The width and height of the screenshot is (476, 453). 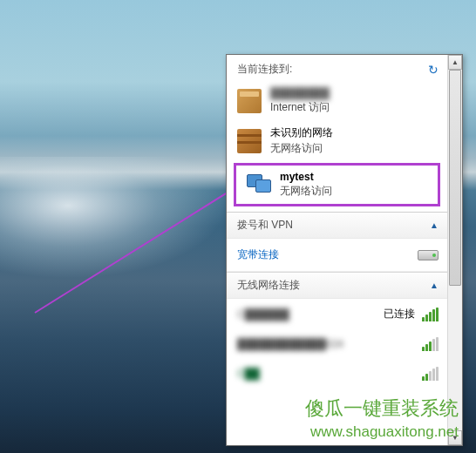 What do you see at coordinates (249, 141) in the screenshot?
I see `bench-icon` at bounding box center [249, 141].